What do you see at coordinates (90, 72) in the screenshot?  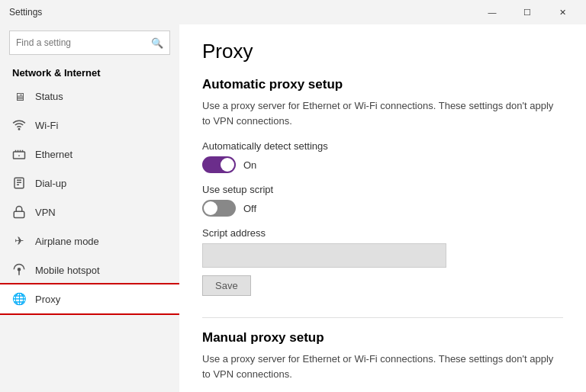 I see `sidebar-section-title: Network & Internet` at bounding box center [90, 72].